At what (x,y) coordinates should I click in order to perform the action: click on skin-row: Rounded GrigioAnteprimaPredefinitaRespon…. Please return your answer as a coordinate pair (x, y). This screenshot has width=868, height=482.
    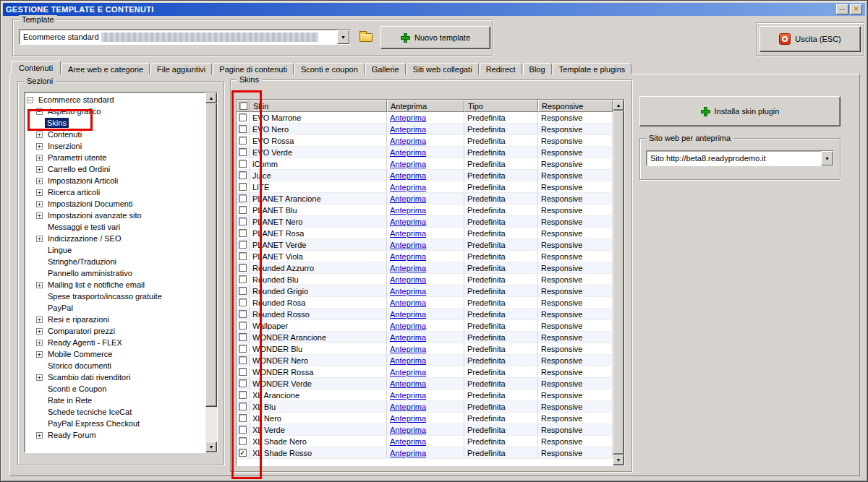
    Looking at the image, I should click on (425, 291).